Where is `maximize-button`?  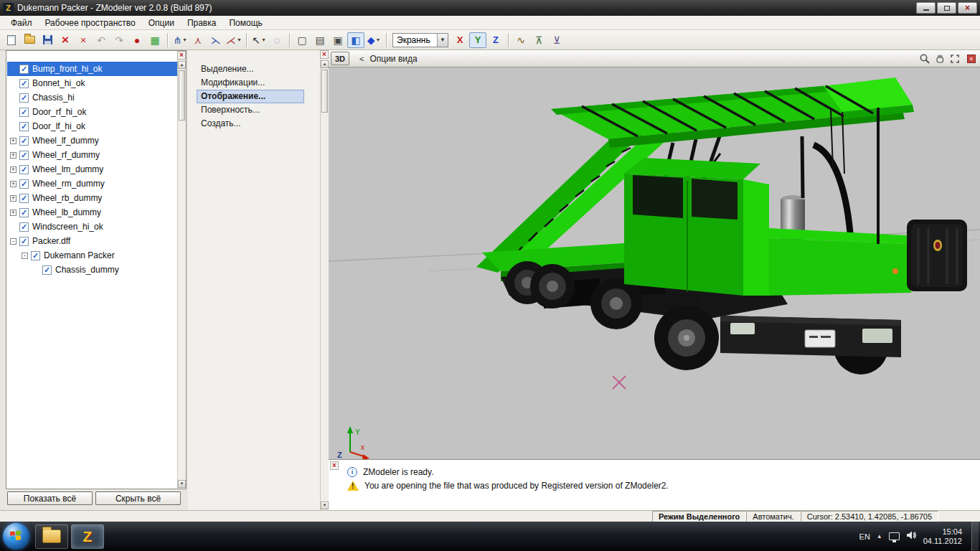
maximize-button is located at coordinates (947, 8).